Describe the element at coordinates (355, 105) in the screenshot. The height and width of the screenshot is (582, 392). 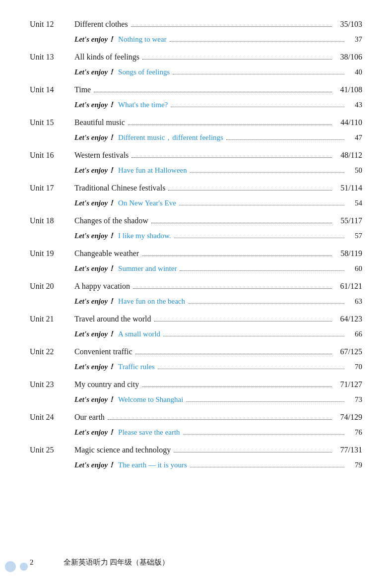
I see `sub-page-number: 43` at that location.